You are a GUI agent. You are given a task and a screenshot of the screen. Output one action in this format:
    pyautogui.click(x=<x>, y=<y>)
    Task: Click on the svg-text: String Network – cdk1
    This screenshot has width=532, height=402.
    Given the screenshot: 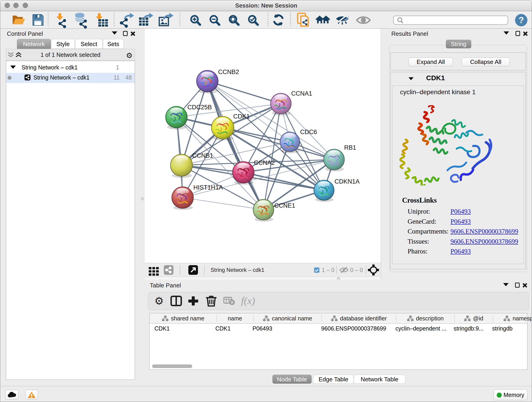 What is the action you would take?
    pyautogui.click(x=237, y=270)
    